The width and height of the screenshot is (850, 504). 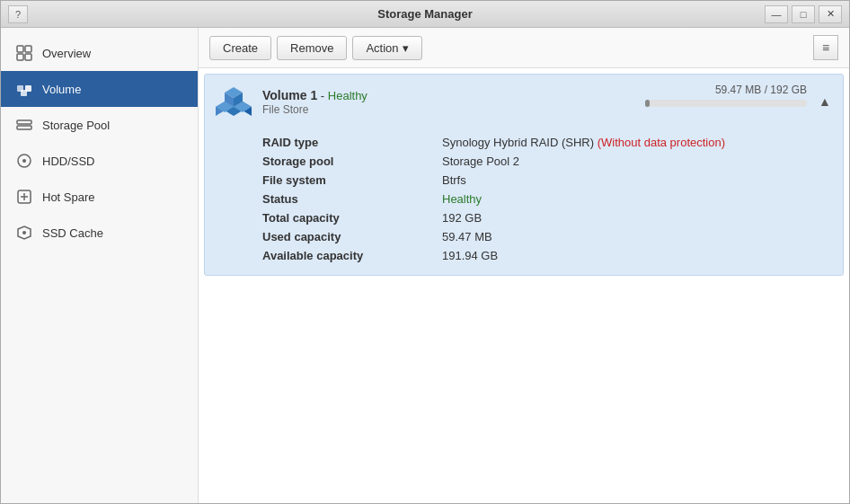 What do you see at coordinates (352, 237) in the screenshot?
I see `used-capacity-label: Used capacity` at bounding box center [352, 237].